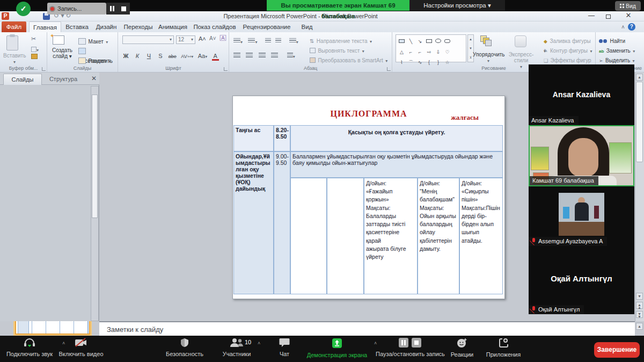 This screenshot has width=644, height=362. I want to click on end-meeting-button: Завершение, so click(617, 350).